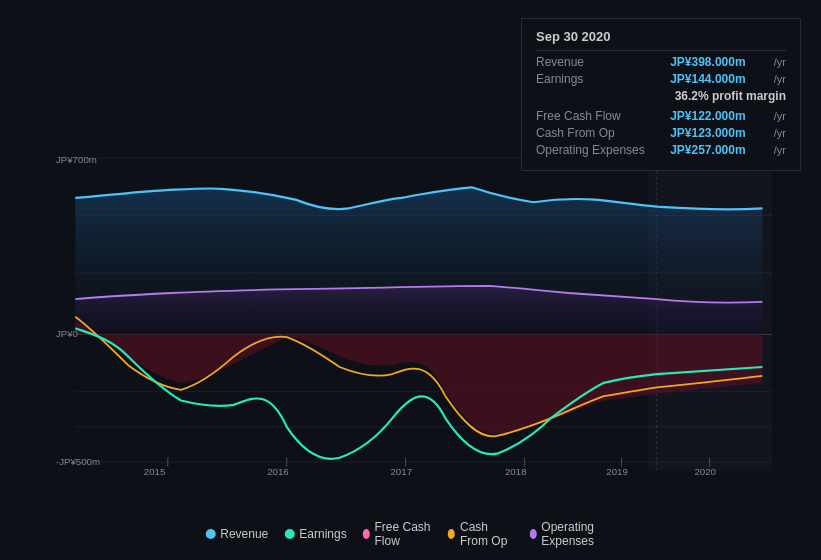  Describe the element at coordinates (780, 133) in the screenshot. I see `tooltip-cfo-unit: /yr` at that location.